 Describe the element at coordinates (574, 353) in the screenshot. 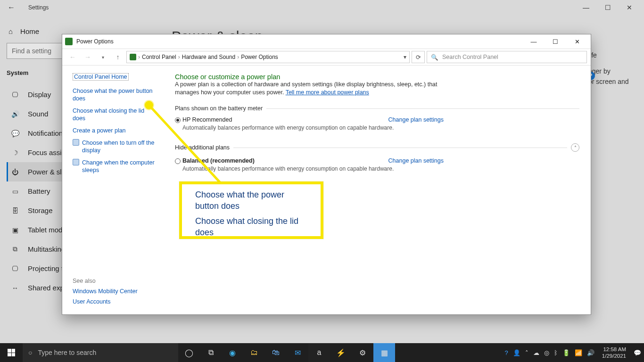

I see `system-tray: ? 👤 ˄ ☁ ◎ ᛒ 🔋 📶 🔊 12:58 AM 1/29/2021 💬` at that location.